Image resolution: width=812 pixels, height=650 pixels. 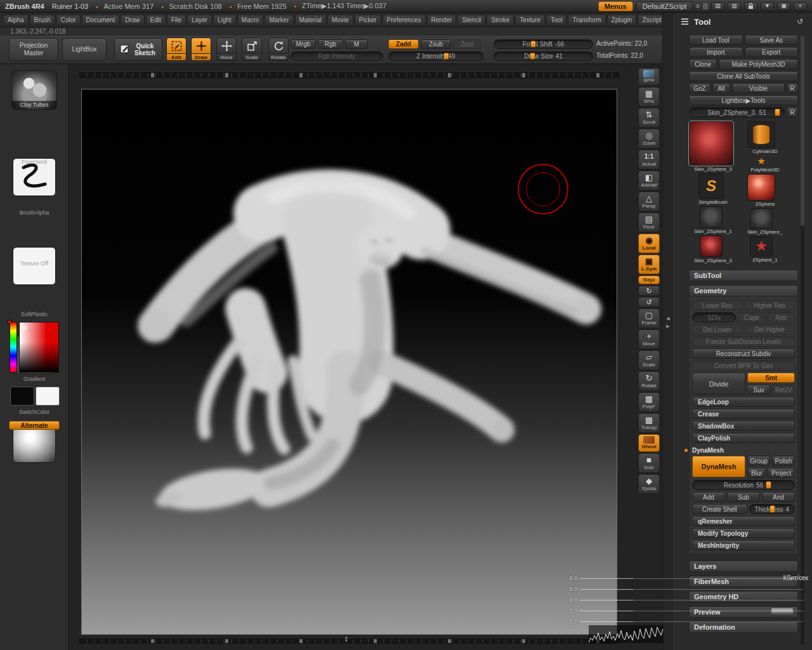 I want to click on lightbox-tools-button: Lightbox▶Tools, so click(x=743, y=100).